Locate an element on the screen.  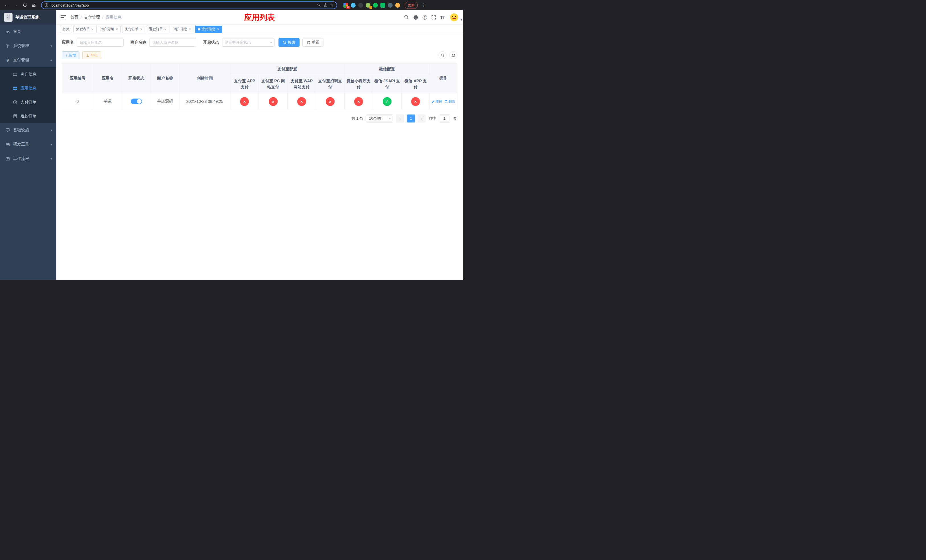
browser-menu-icon: ⋮ is located at coordinates (424, 5).